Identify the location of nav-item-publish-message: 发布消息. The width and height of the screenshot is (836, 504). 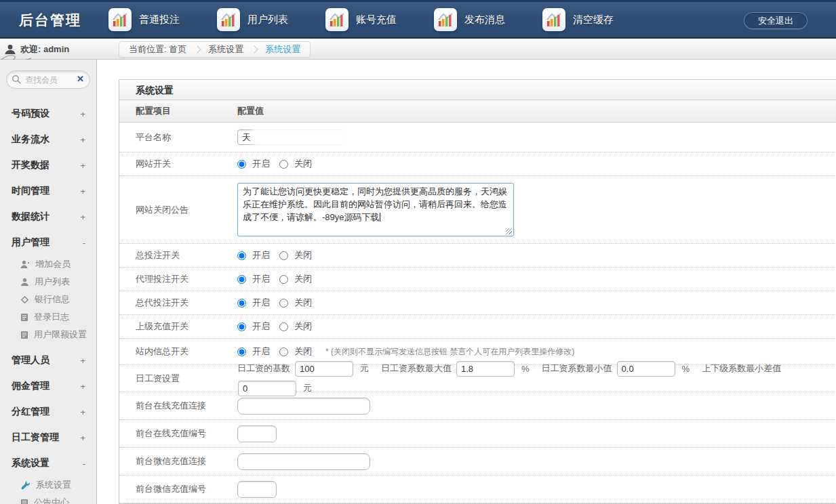
(488, 20).